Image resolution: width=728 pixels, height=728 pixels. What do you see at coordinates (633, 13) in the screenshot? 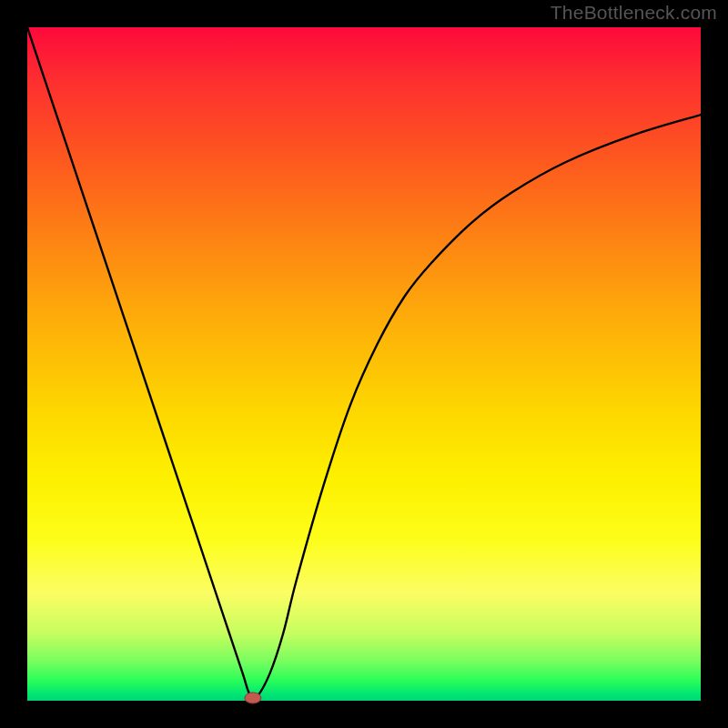
I see `watermark-text: TheBottleneck.com` at bounding box center [633, 13].